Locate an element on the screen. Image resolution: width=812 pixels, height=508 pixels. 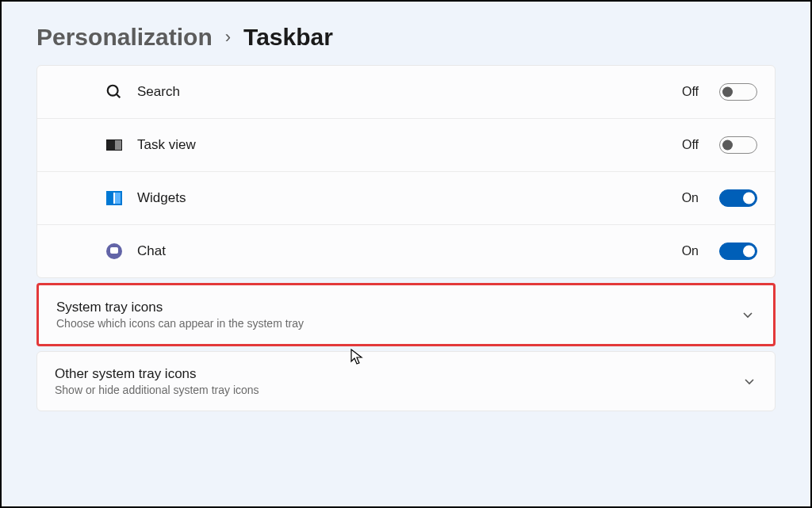
section-subtitle: Show or hide additional system tray icon… is located at coordinates (392, 390).